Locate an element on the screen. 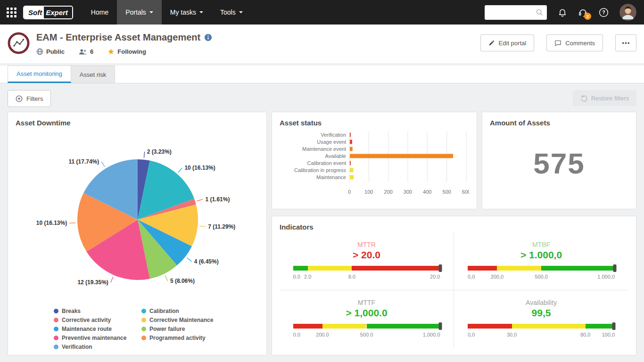  mttf-gauge: 0.0200.0500.01,000.0 is located at coordinates (367, 331).